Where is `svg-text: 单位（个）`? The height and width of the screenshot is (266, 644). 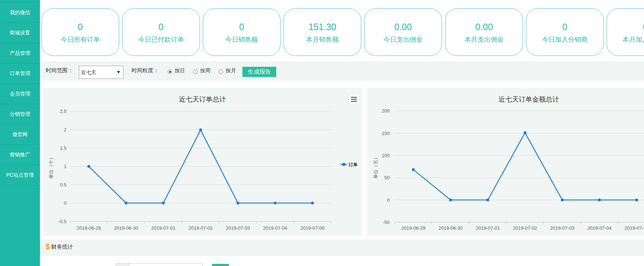 svg-text: 单位（个） is located at coordinates (51, 167).